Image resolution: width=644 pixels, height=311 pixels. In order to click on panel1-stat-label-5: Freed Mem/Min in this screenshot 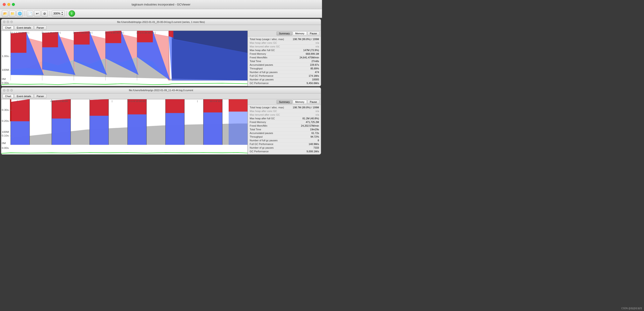, I will do `click(258, 58)`.